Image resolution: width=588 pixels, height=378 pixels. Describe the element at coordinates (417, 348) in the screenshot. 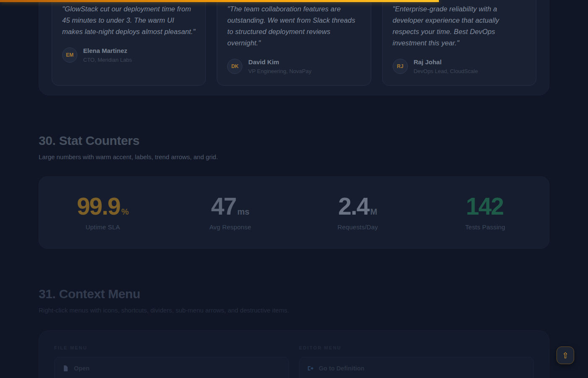

I see `menu-caption: EDITOR MENU` at that location.